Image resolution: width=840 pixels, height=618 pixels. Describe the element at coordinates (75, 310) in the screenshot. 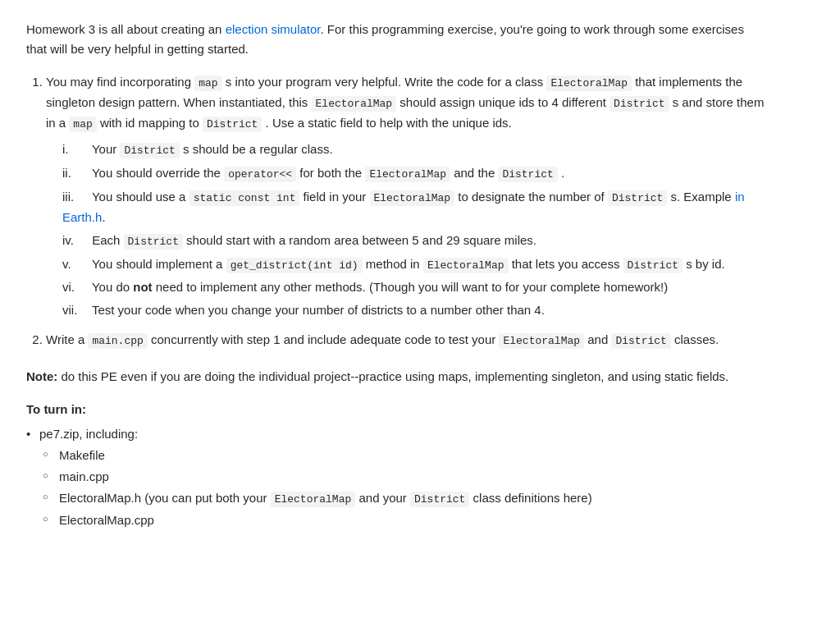

I see `marker-vii: vii.` at that location.